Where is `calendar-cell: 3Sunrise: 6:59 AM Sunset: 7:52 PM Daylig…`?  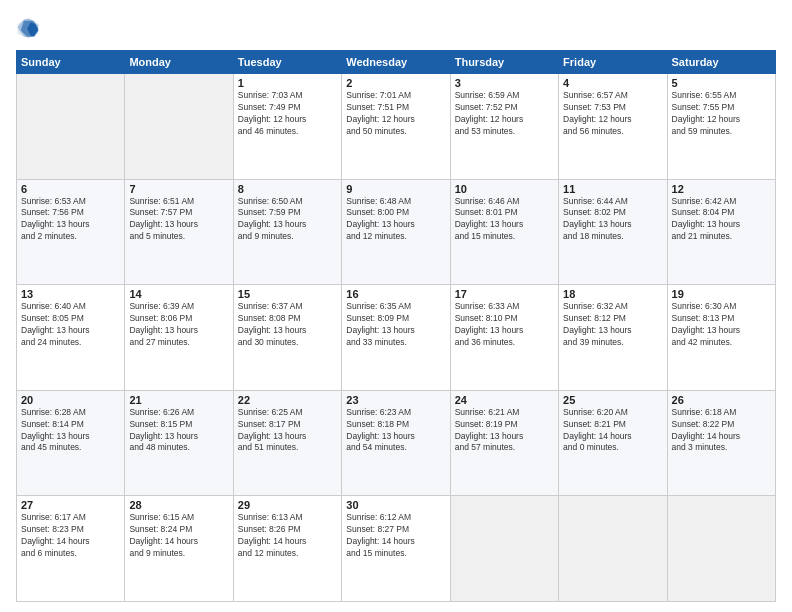 calendar-cell: 3Sunrise: 6:59 AM Sunset: 7:52 PM Daylig… is located at coordinates (504, 127).